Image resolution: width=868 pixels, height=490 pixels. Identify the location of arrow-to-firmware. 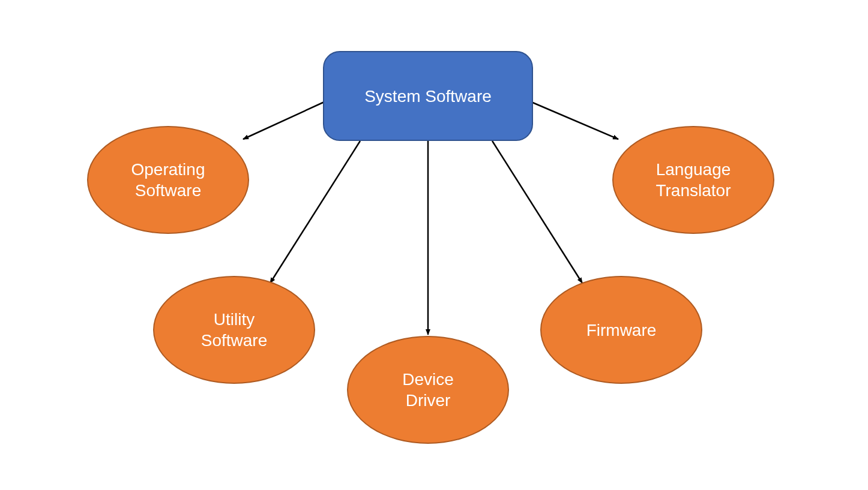
(537, 212).